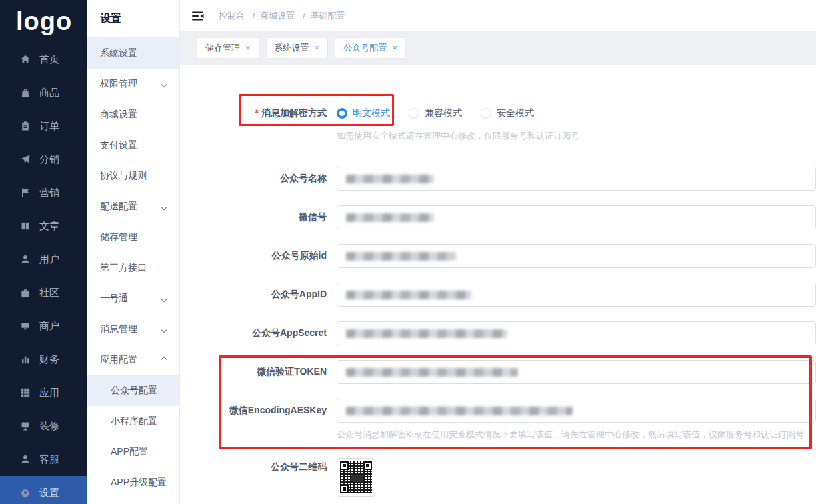  Describe the element at coordinates (43, 252) in the screenshot. I see `primary-sidebar: logo 首页 商品 订单 分` at that location.